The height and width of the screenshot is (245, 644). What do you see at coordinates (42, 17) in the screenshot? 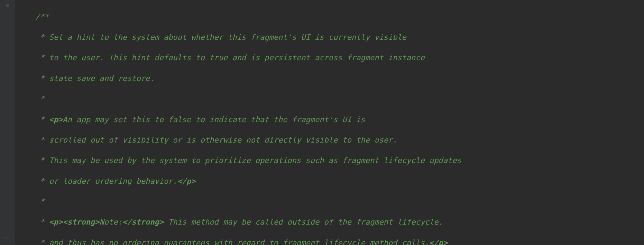
I see `javadoc-open: /**` at bounding box center [42, 17].